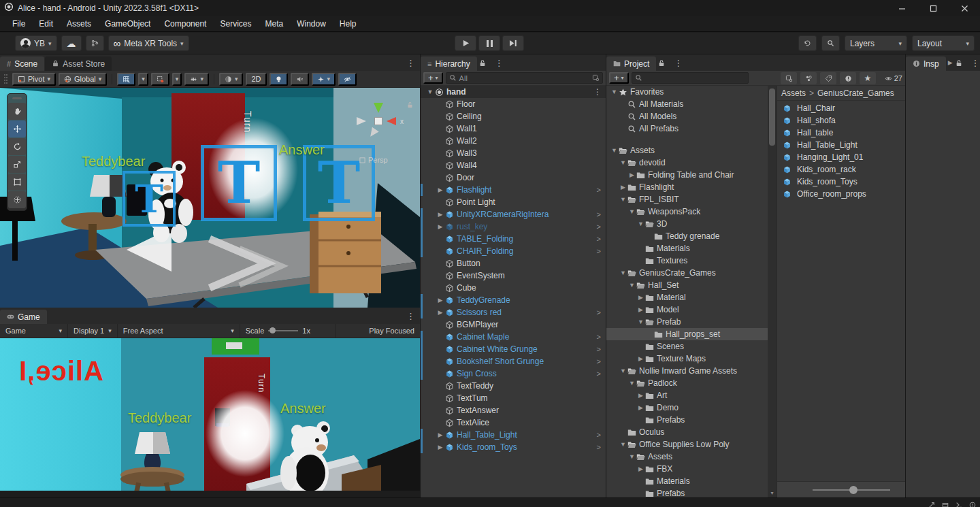 This screenshot has width=980, height=507. I want to click on hierarchy-item: TextAnswer, so click(513, 410).